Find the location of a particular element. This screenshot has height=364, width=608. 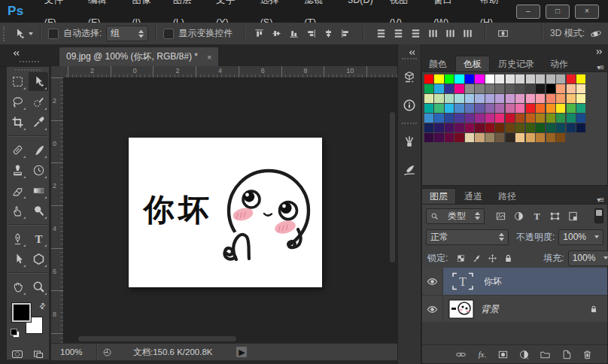

swatch-f26522 is located at coordinates (540, 108).